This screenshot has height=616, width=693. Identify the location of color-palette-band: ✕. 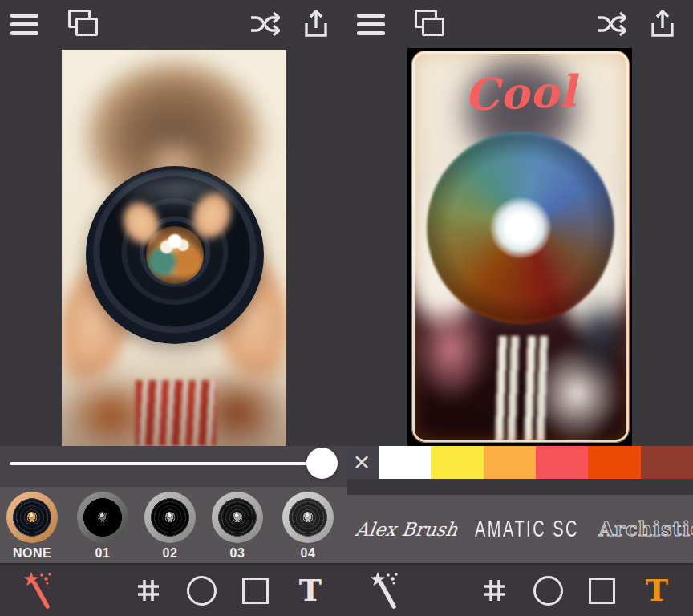
(520, 462).